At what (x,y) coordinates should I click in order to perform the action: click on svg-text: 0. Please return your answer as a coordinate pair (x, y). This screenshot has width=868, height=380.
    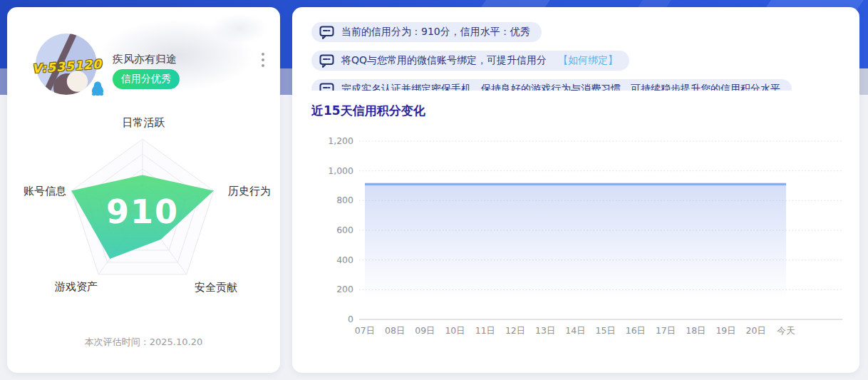
    Looking at the image, I should click on (351, 319).